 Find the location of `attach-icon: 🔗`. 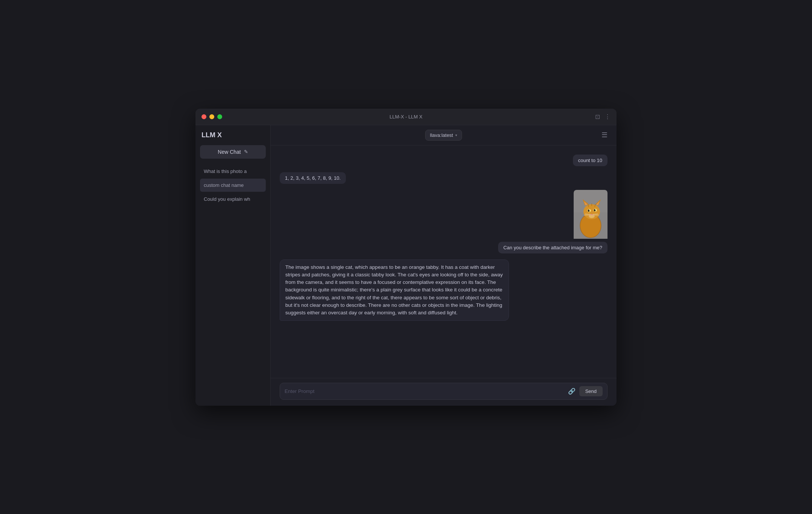

attach-icon: 🔗 is located at coordinates (572, 391).